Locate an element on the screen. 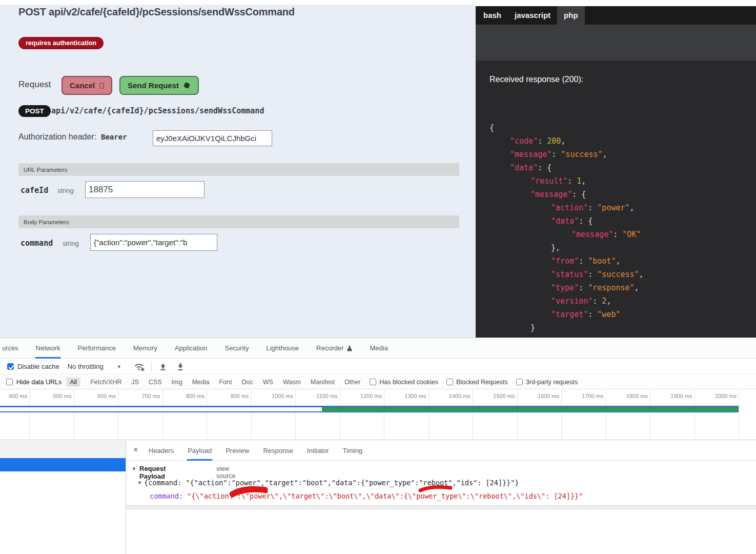  devtools-tab-performance: Performance is located at coordinates (96, 348).